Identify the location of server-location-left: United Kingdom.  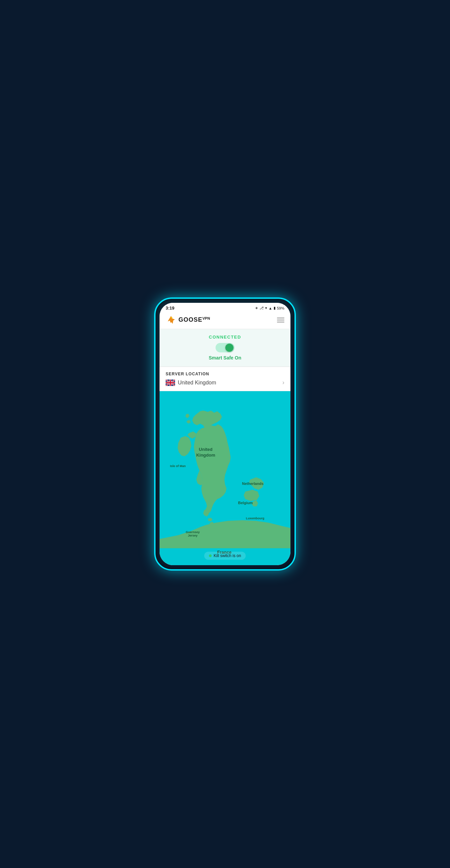
(191, 383).